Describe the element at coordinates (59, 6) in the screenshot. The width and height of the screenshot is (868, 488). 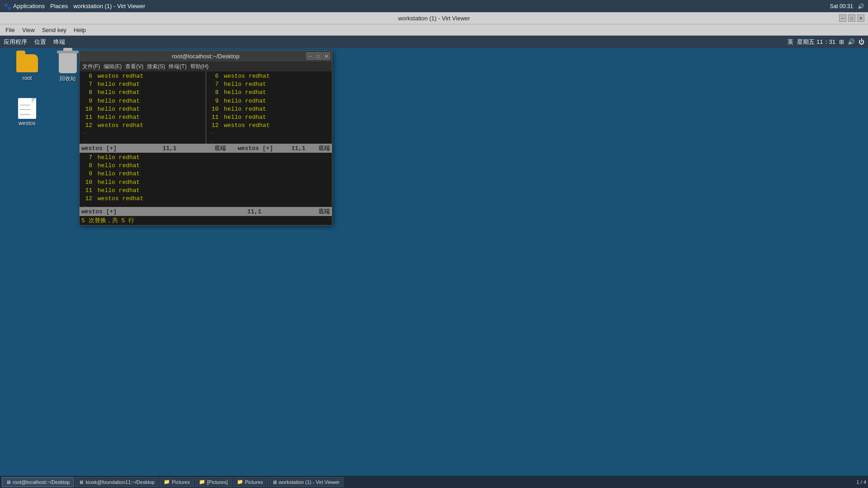
I see `host-places-label: Places` at that location.